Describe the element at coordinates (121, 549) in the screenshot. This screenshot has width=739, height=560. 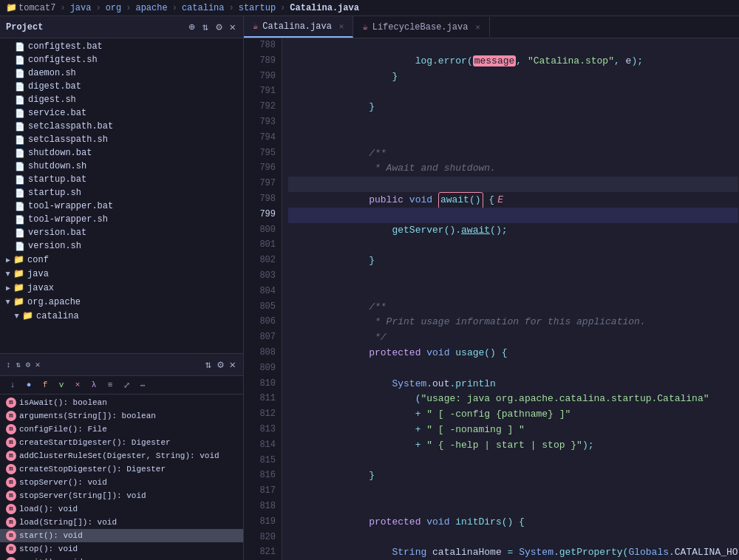
I see `struct-stop: m stop(): void` at that location.